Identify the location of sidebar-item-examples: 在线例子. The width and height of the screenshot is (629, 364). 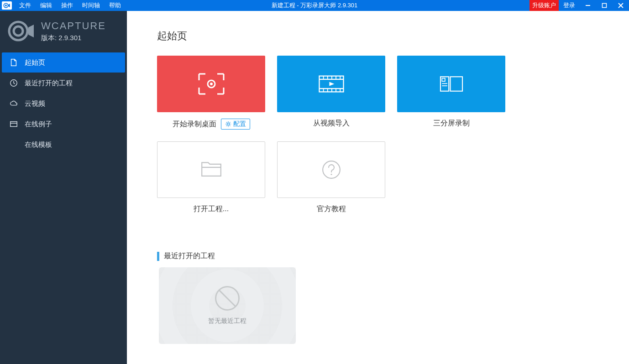
(63, 124).